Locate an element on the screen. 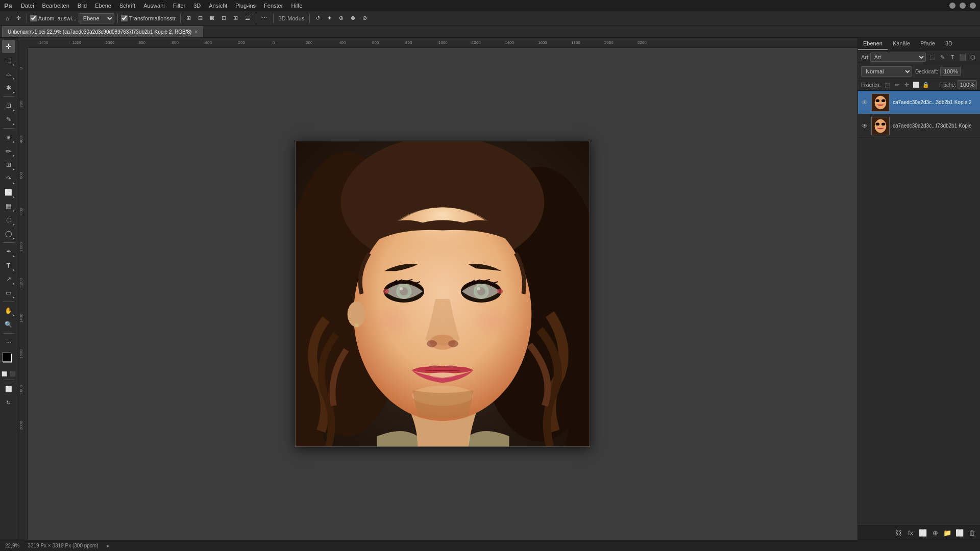  menu-item-filter: Filter is located at coordinates (179, 6).